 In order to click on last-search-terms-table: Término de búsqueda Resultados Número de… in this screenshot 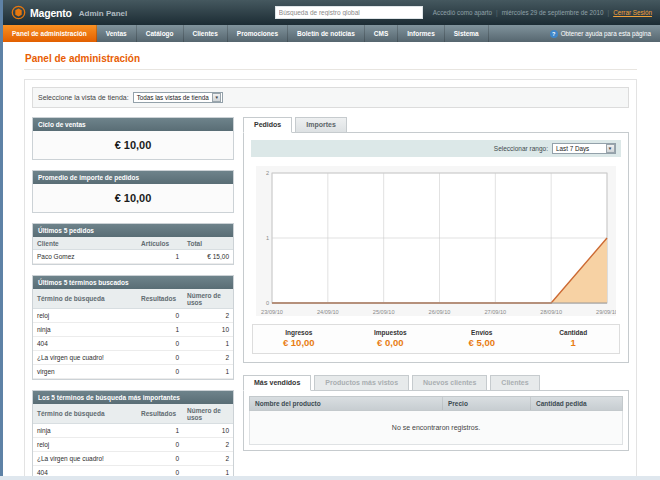, I will do `click(133, 334)`.